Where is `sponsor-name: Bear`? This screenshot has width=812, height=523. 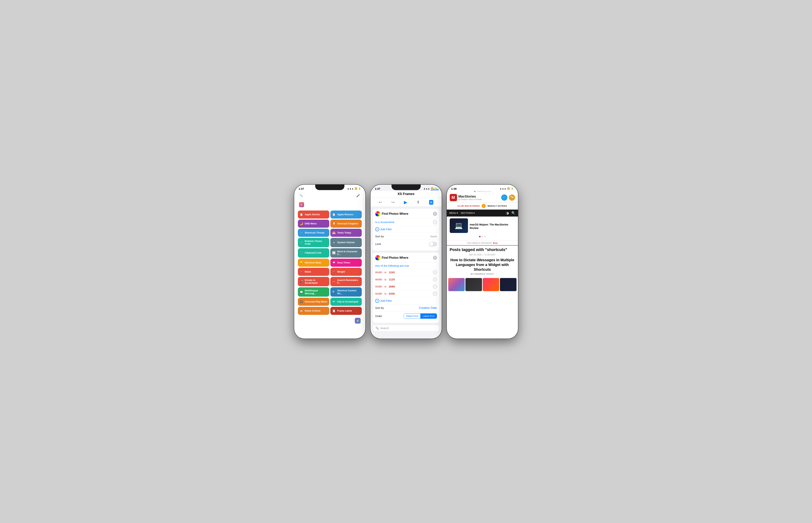
sponsor-name: Bear is located at coordinates (495, 243).